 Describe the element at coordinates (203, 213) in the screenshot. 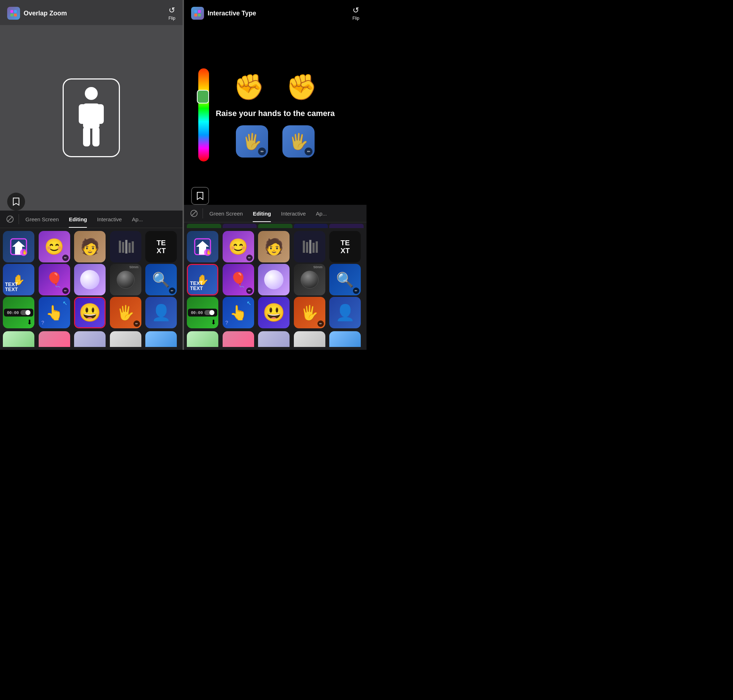

I see `right-tab-divider` at that location.